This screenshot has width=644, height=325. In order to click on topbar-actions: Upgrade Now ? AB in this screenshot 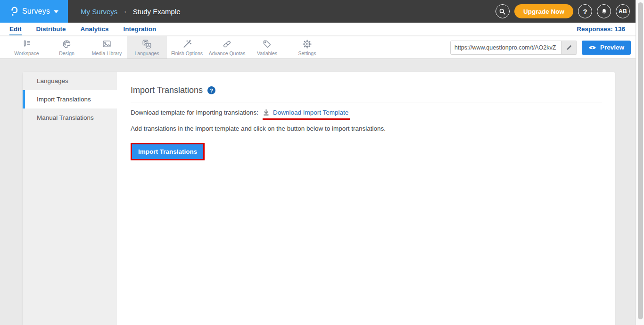, I will do `click(566, 11)`.